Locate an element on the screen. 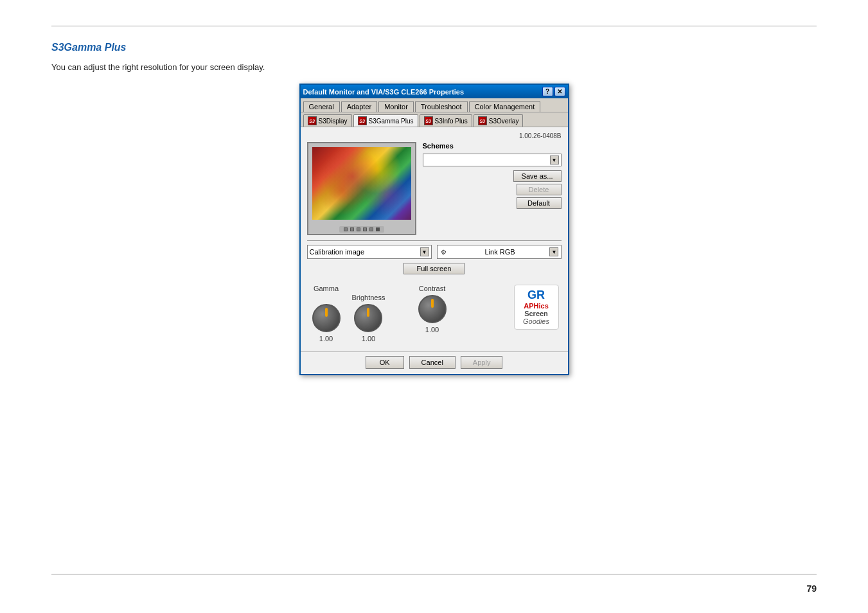 This screenshot has width=868, height=613. dialog: Default Monitor and VIA/S3G CLE266 Prope… is located at coordinates (434, 229).